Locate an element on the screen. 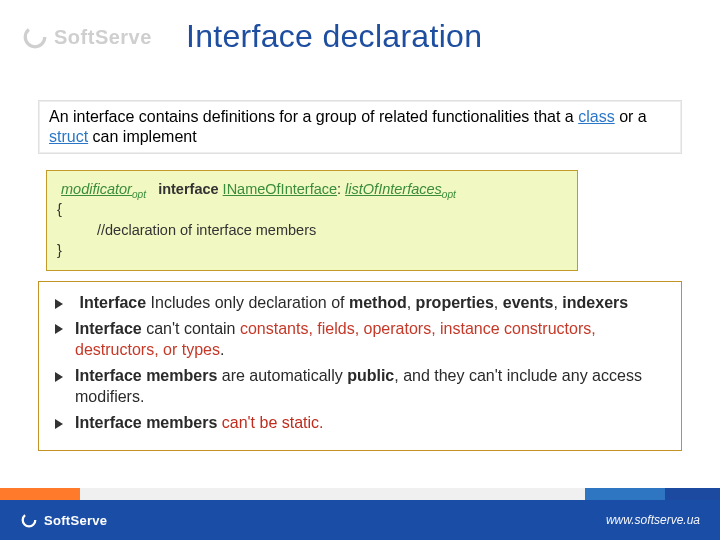 The image size is (720, 540). syntax-brace-open: { is located at coordinates (312, 209).